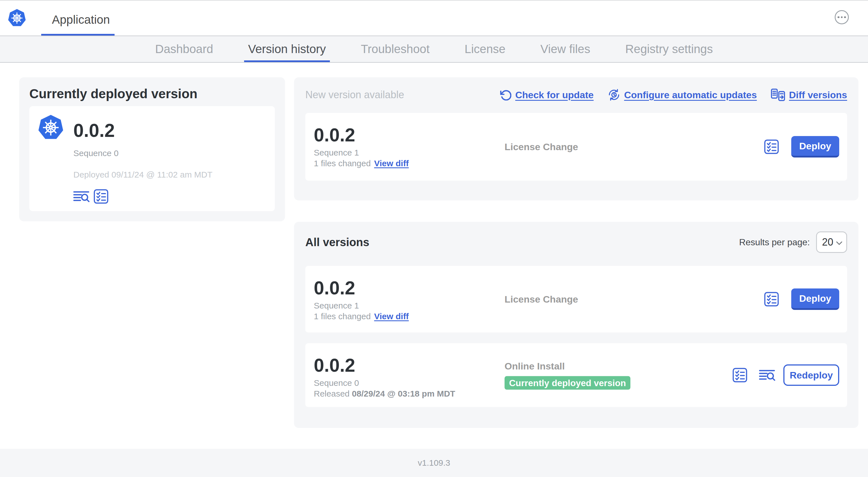  What do you see at coordinates (434, 463) in the screenshot?
I see `console-version: v1.109.3` at bounding box center [434, 463].